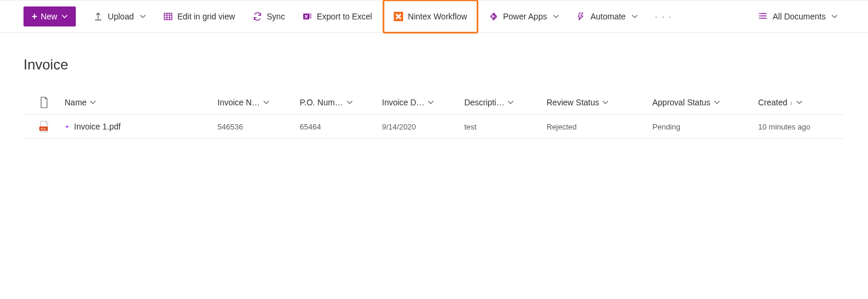 The width and height of the screenshot is (868, 299). I want to click on cell-created: 10 minutes ago, so click(811, 127).